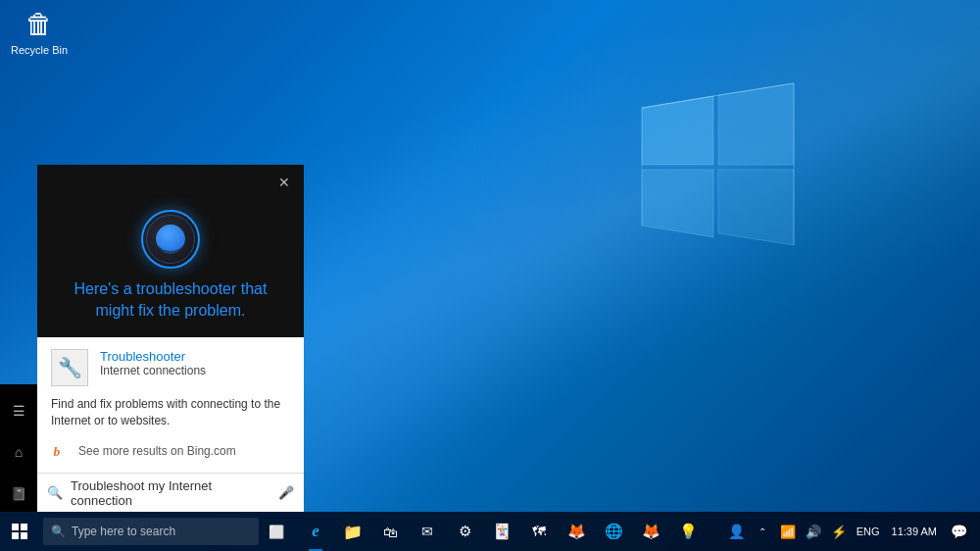  I want to click on settings-icon: ⚙, so click(465, 531).